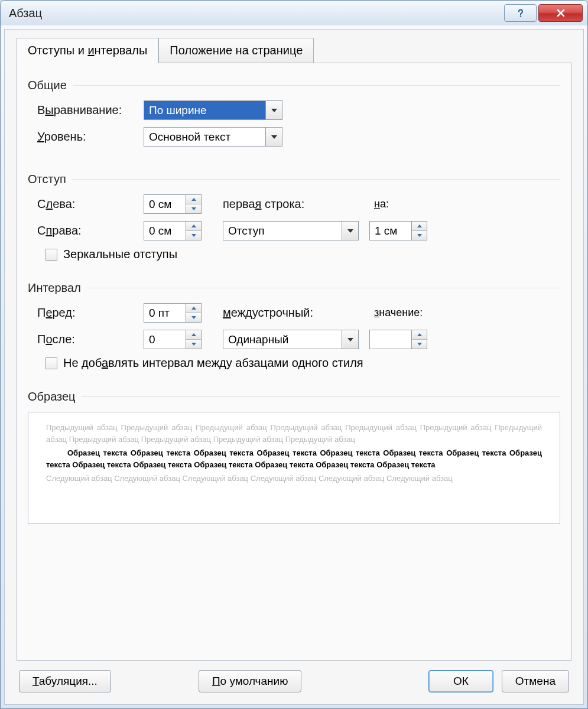  What do you see at coordinates (521, 13) in the screenshot?
I see `help-icon` at bounding box center [521, 13].